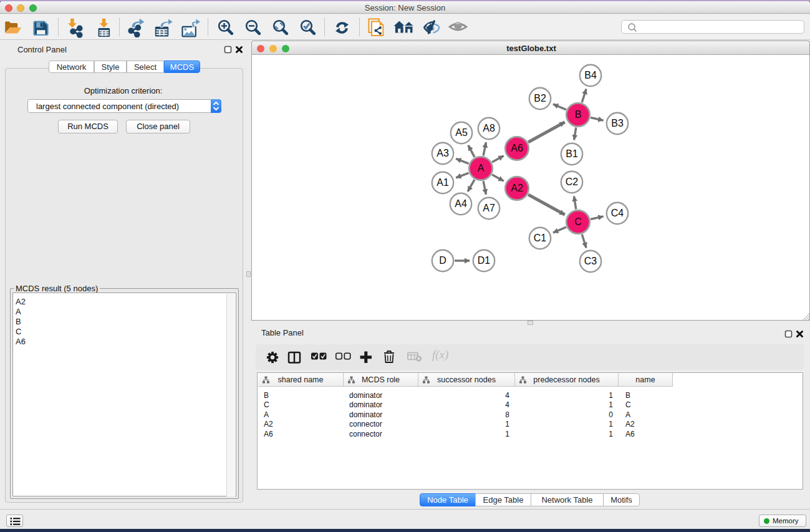 Image resolution: width=810 pixels, height=532 pixels. I want to click on svg-text: C, so click(578, 222).